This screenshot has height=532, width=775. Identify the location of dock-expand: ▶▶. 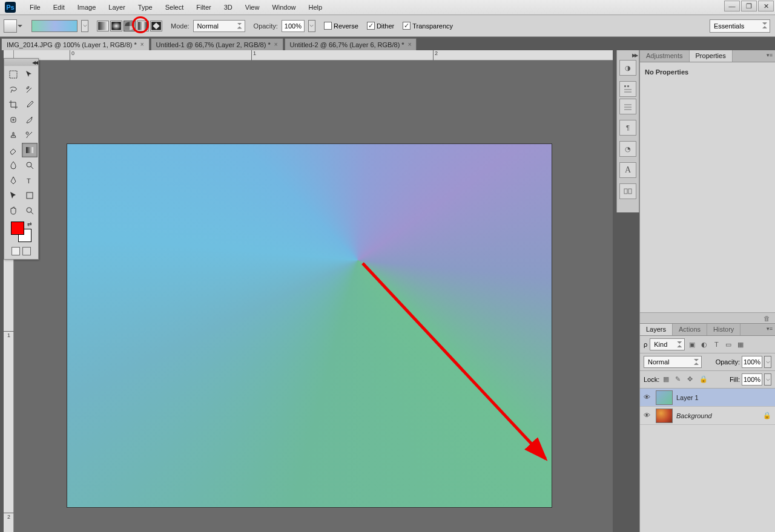
(628, 56).